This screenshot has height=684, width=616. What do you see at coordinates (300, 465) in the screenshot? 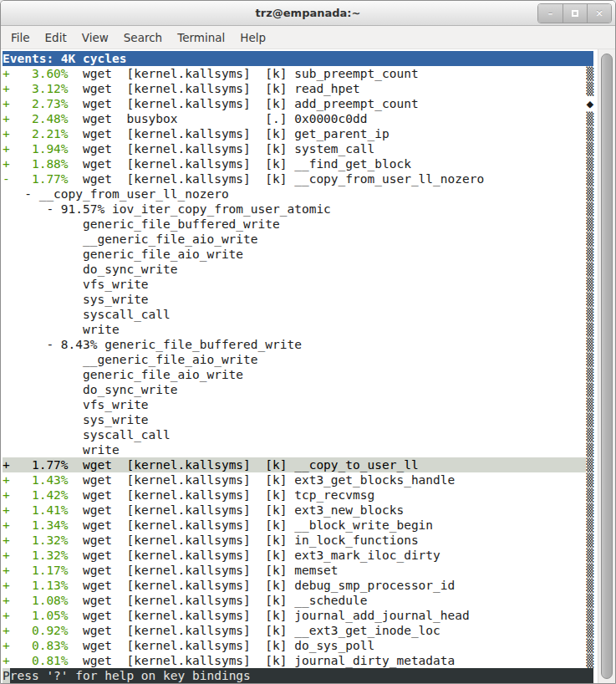
I see `perf-entry-row: + 1.77% wget [kernel.kallsyms] [k] __cop…` at bounding box center [300, 465].